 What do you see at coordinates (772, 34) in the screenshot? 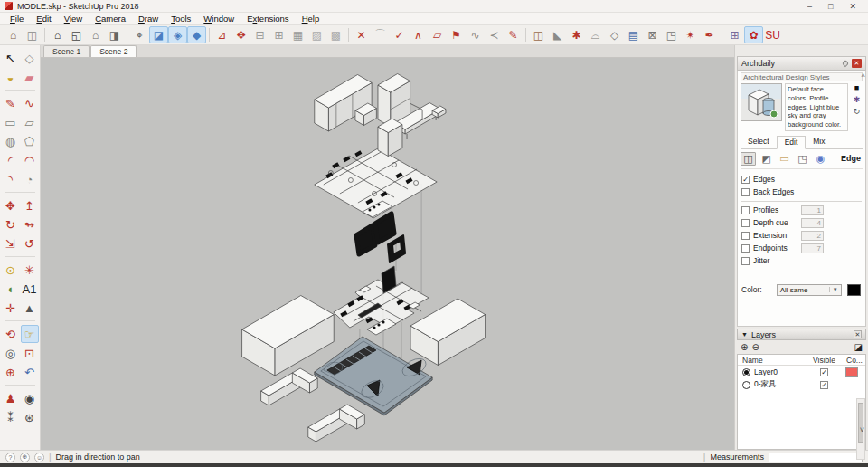
I see `su-letters-icon: SU` at bounding box center [772, 34].